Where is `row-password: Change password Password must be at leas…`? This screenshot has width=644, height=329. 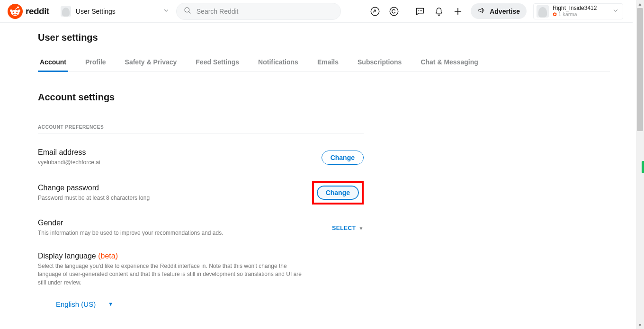 row-password: Change password Password must be at leas… is located at coordinates (201, 193).